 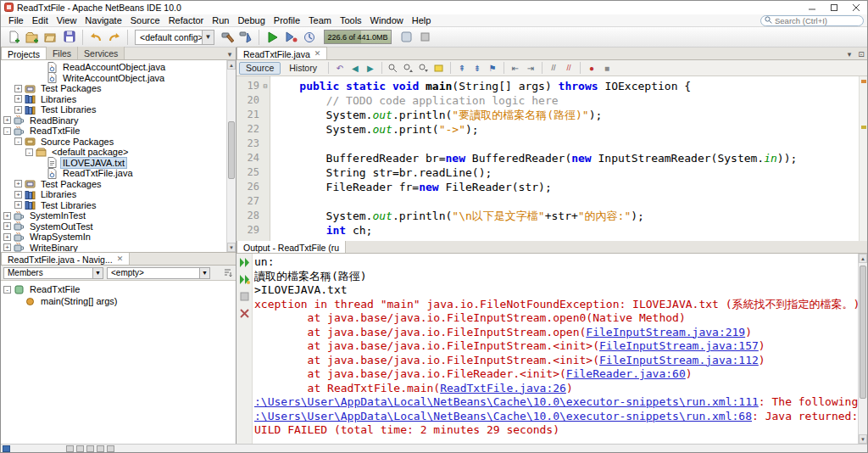 I want to click on sort-icon, so click(x=227, y=273).